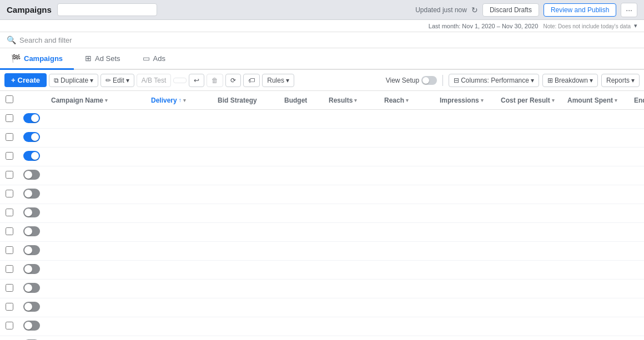 The image size is (644, 340). Describe the element at coordinates (351, 100) in the screenshot. I see `header-results: Results ▾` at that location.